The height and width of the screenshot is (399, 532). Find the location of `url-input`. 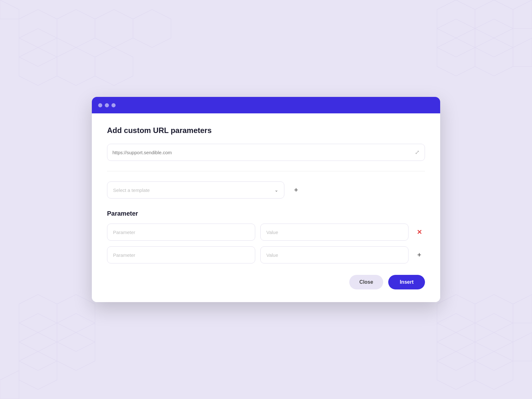

url-input is located at coordinates (263, 153).